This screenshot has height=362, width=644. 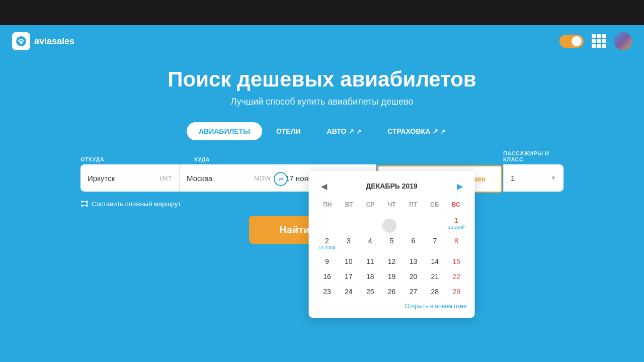 I want to click on calendar-weekdays: ПН ВТ СР ЧТ ПТ СБ ВС, so click(x=392, y=205).